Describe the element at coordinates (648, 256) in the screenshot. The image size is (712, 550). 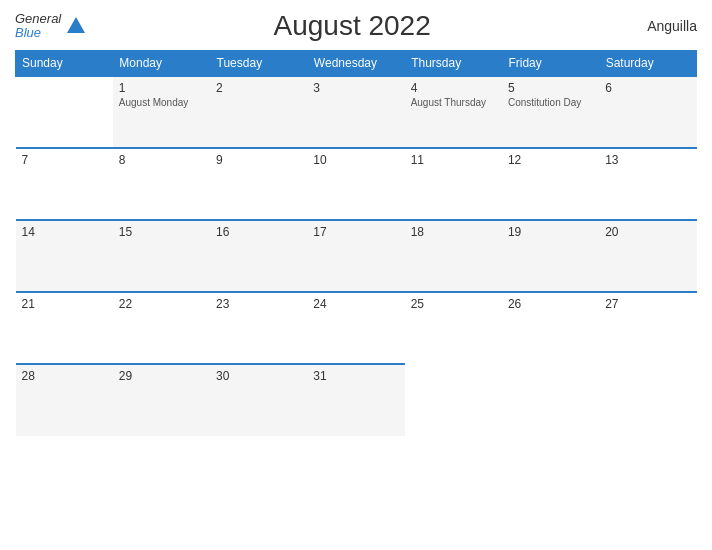
I see `calendar-cell: 20` at that location.